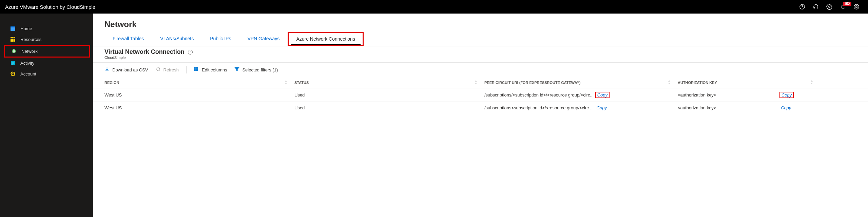 The image size is (868, 217). What do you see at coordinates (434, 7) in the screenshot?
I see `top-bar: Azure VMware Solution by CloudSimple 152` at bounding box center [434, 7].